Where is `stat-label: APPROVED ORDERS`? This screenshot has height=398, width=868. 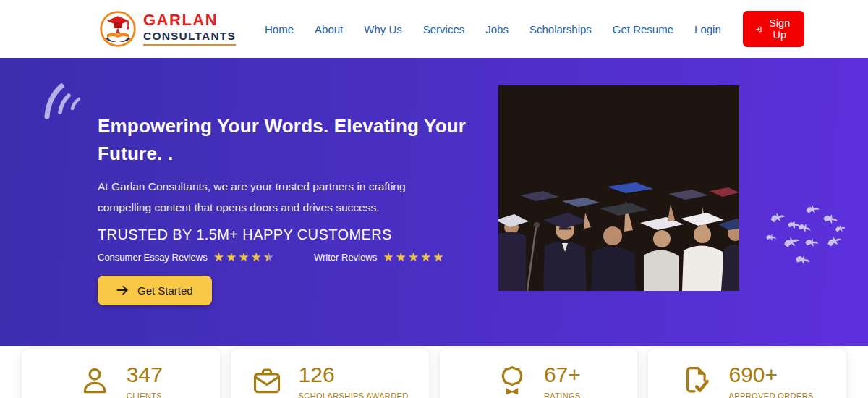 stat-label: APPROVED ORDERS is located at coordinates (771, 395).